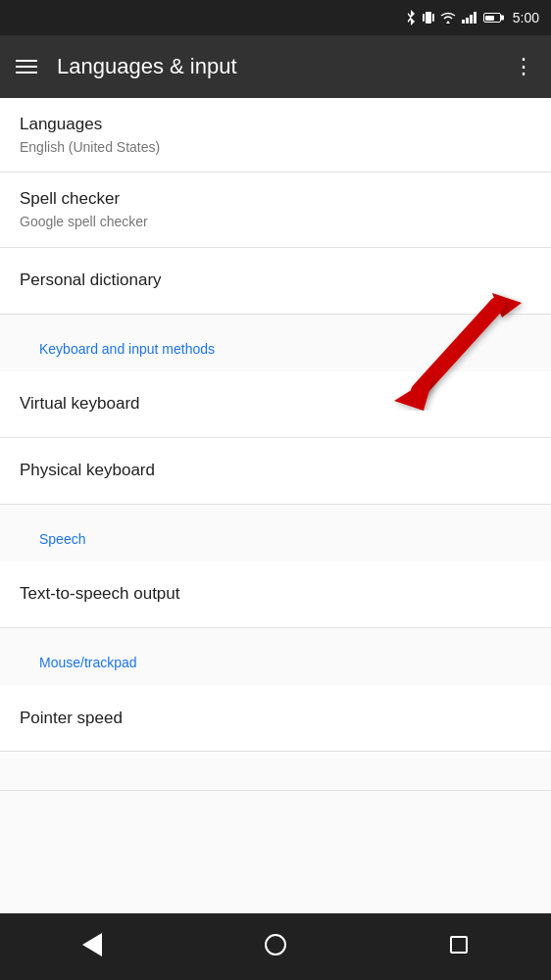  I want to click on physical-keyboard-title: Physical keyboard, so click(276, 470).